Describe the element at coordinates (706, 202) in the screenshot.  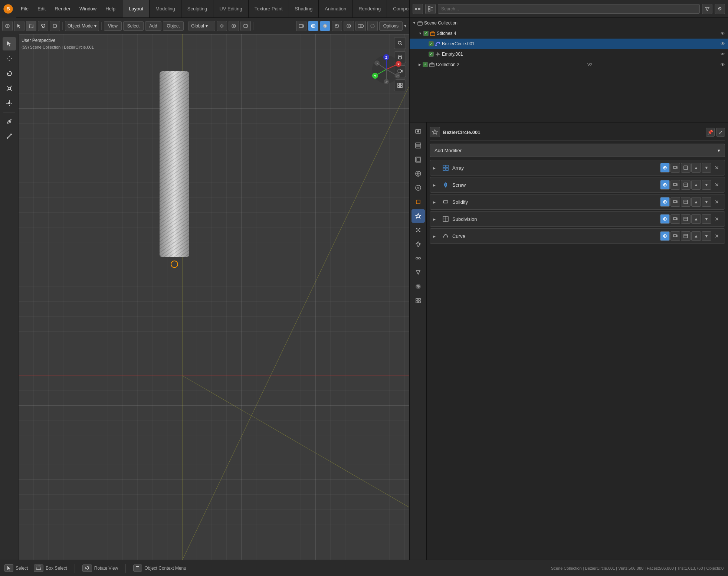
I see `mod-solidify-move-down: ▼` at that location.